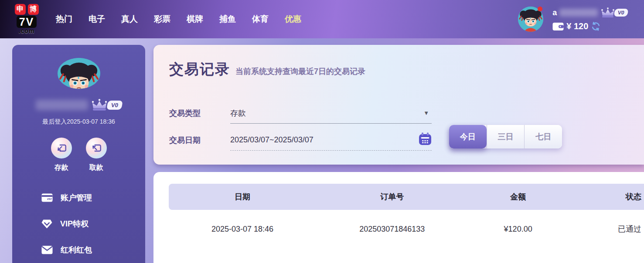 The width and height of the screenshot is (644, 263). Describe the element at coordinates (531, 19) in the screenshot. I see `user-avatar` at that location.